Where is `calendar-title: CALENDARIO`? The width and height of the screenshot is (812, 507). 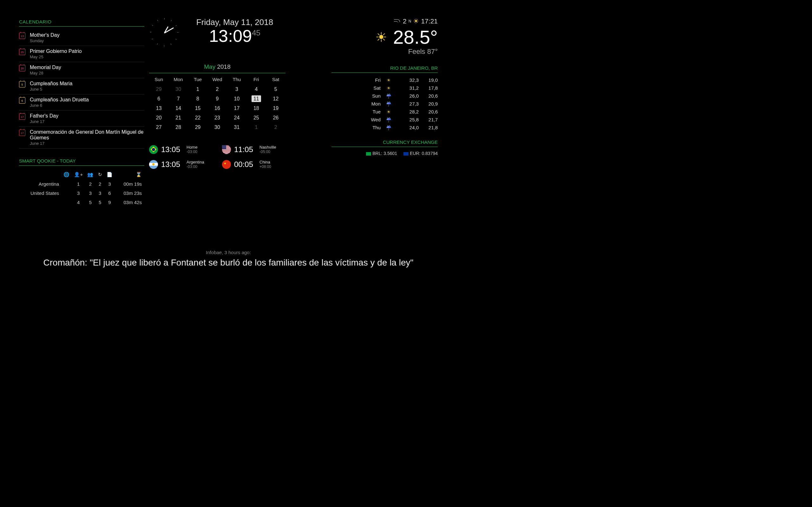
calendar-title: CALENDARIO is located at coordinates (82, 23).